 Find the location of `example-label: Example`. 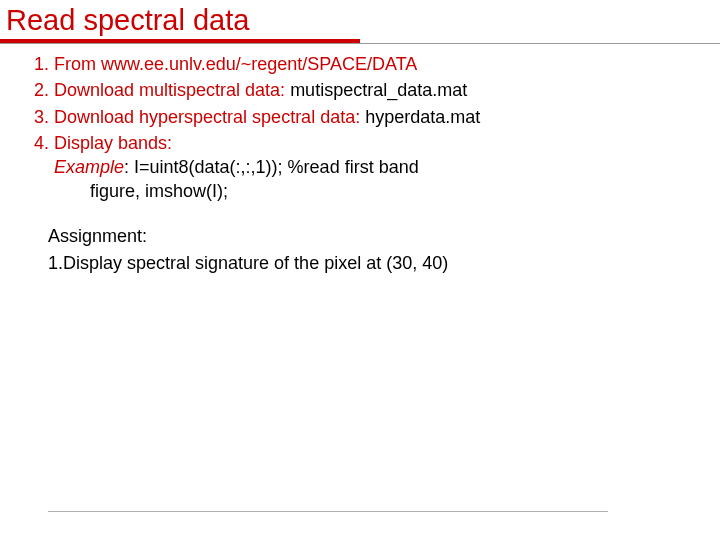

example-label: Example is located at coordinates (89, 167).